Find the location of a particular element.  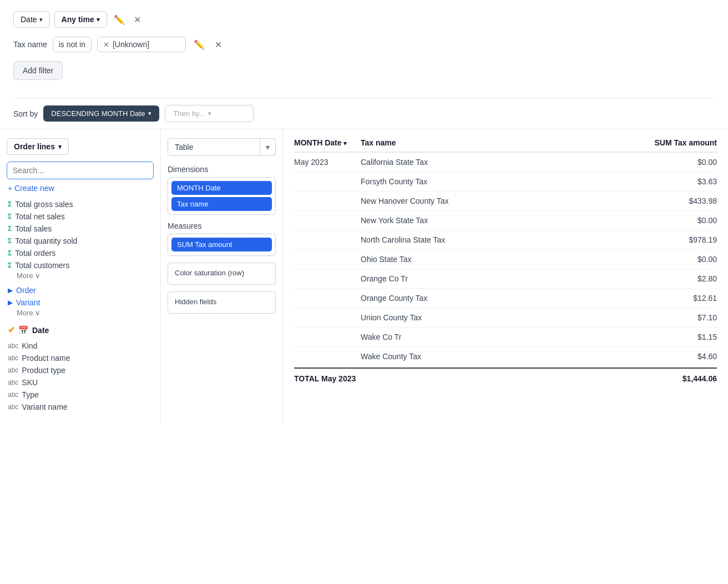

td-amount: $0.00 is located at coordinates (678, 220).